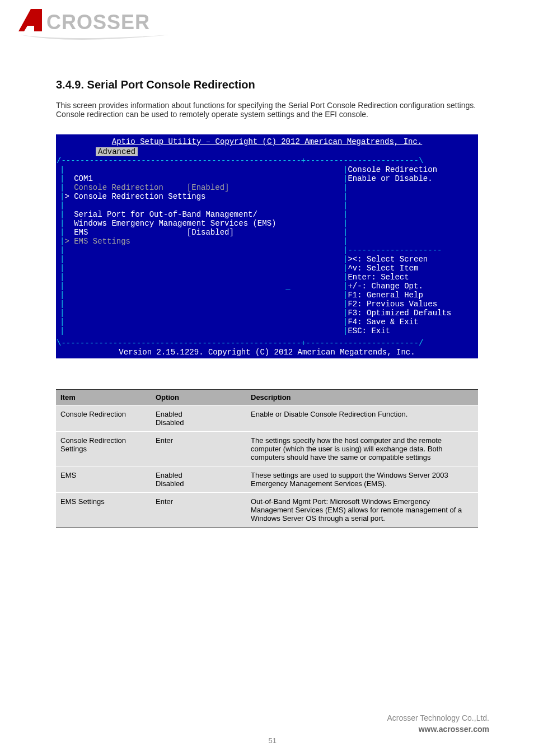 The height and width of the screenshot is (756, 534). I want to click on bios-help-line: |^v: Select Item, so click(410, 268).